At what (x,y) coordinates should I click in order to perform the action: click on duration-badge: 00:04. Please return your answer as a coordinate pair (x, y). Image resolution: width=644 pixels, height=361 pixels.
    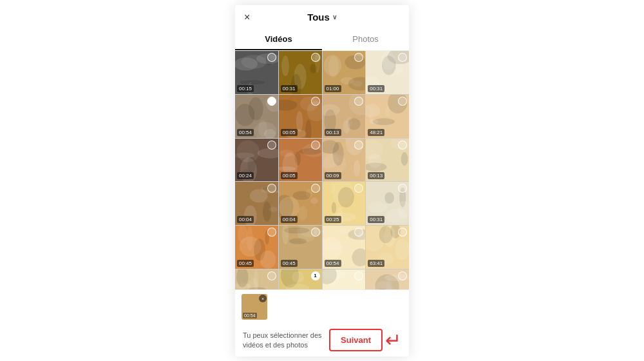
    Looking at the image, I should click on (245, 219).